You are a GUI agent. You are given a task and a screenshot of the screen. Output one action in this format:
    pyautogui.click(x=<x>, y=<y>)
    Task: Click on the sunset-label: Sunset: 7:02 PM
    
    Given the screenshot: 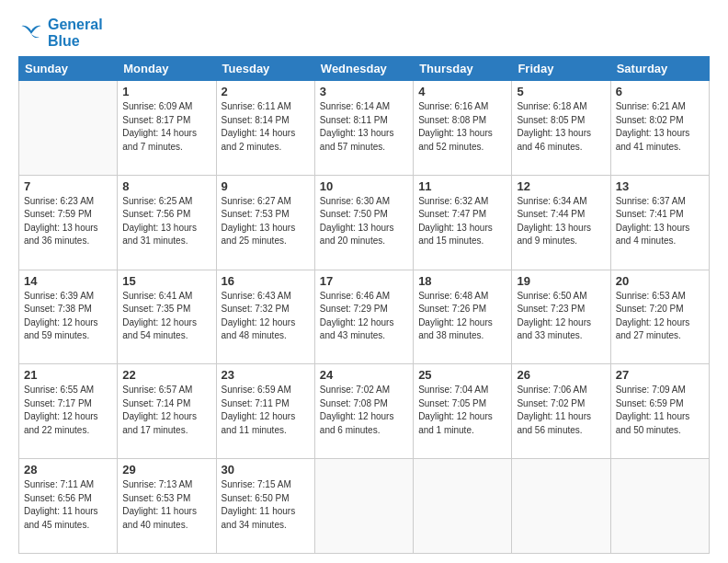 What is the action you would take?
    pyautogui.click(x=551, y=403)
    